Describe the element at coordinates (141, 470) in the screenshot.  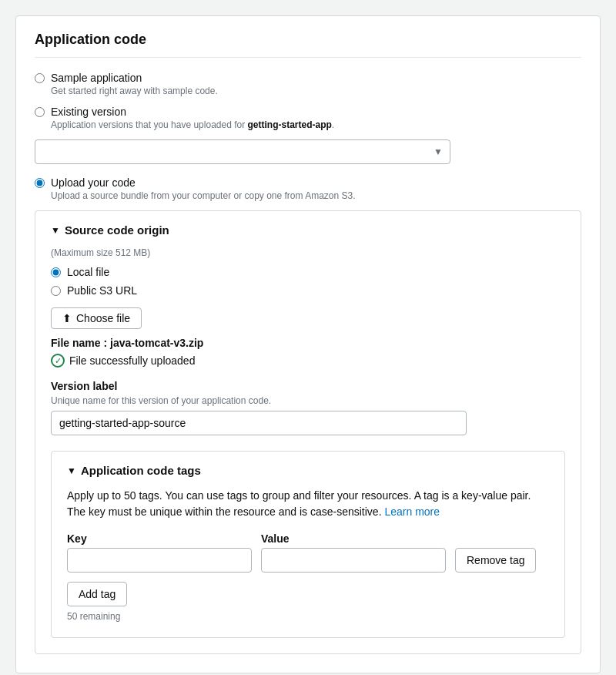
I see `tags-section-title: Application code tags` at that location.